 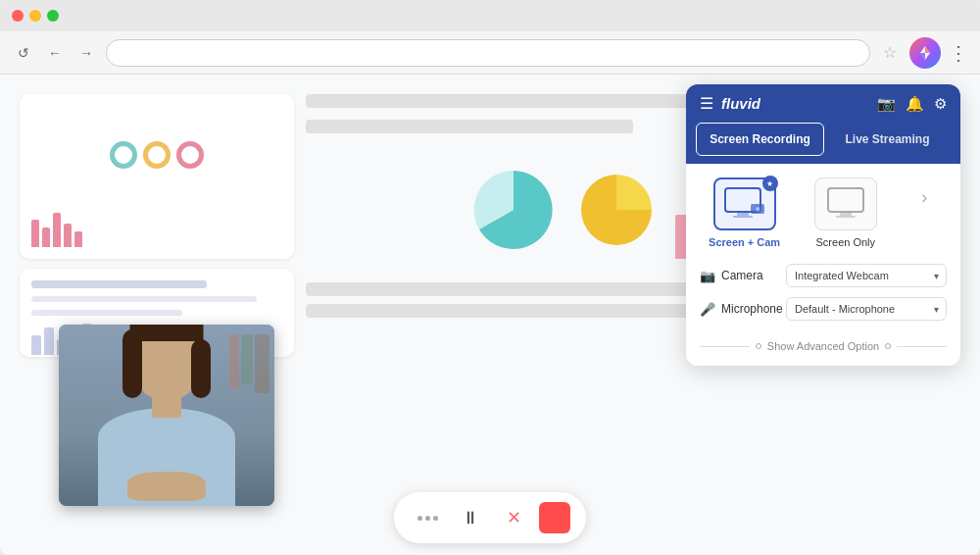 I want to click on browser-toolbar: ↺ ← → ☆ ⋮, so click(x=490, y=53).